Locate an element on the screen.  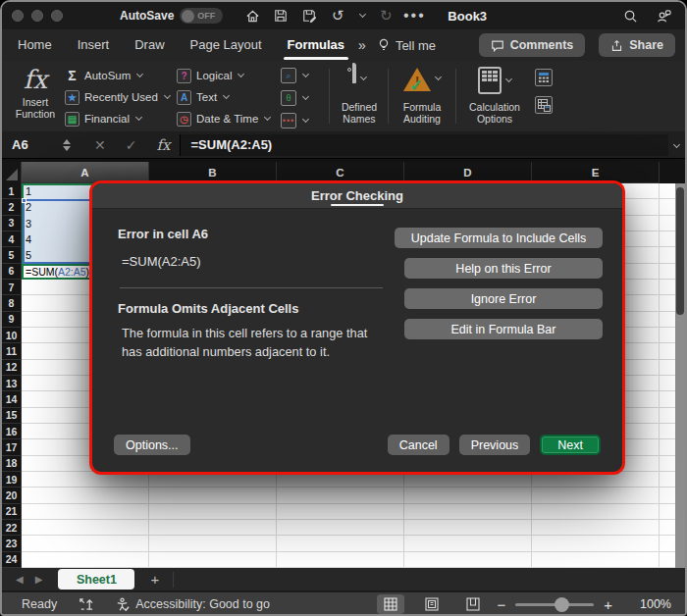
search-icon is located at coordinates (630, 16).